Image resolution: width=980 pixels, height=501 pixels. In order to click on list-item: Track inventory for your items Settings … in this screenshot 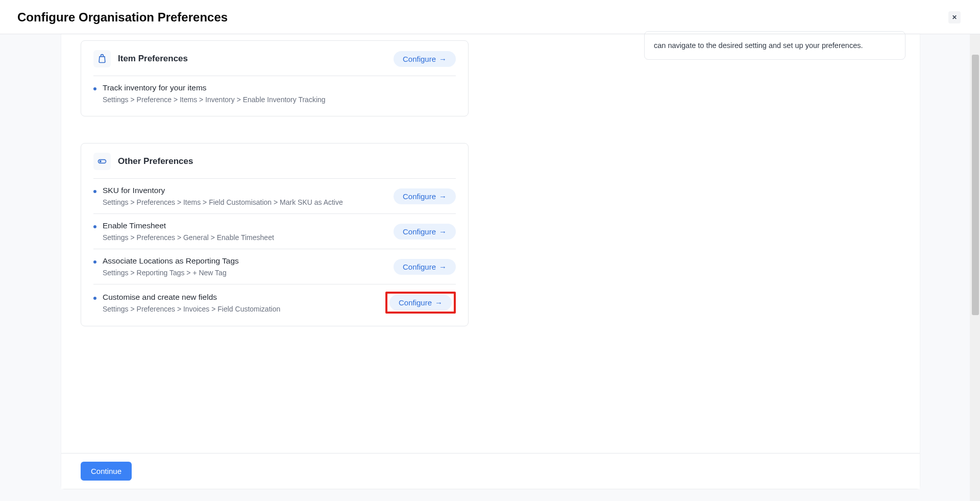, I will do `click(275, 93)`.